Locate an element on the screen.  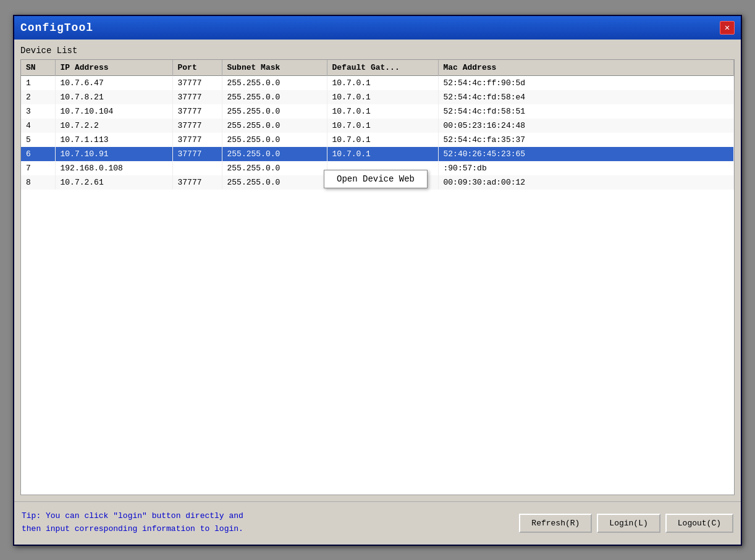
cell-ip: 10.7.10.104 is located at coordinates (114, 111).